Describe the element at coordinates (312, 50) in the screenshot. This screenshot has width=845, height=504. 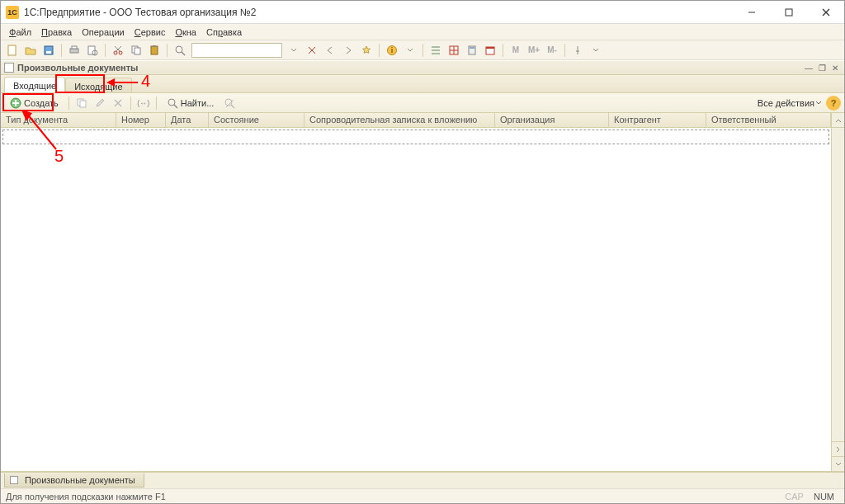
I see `clear-icon` at that location.